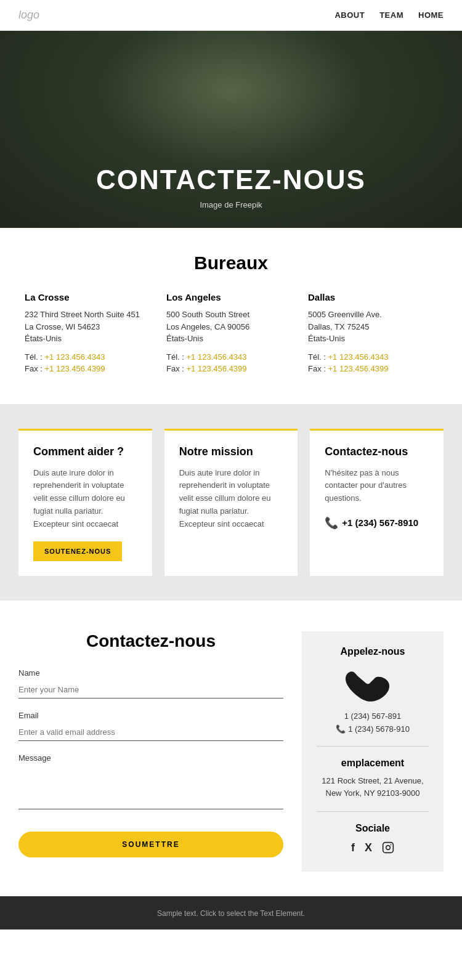 The width and height of the screenshot is (462, 980). What do you see at coordinates (217, 368) in the screenshot?
I see `fax-link-1: +1 123.456.4399` at bounding box center [217, 368].